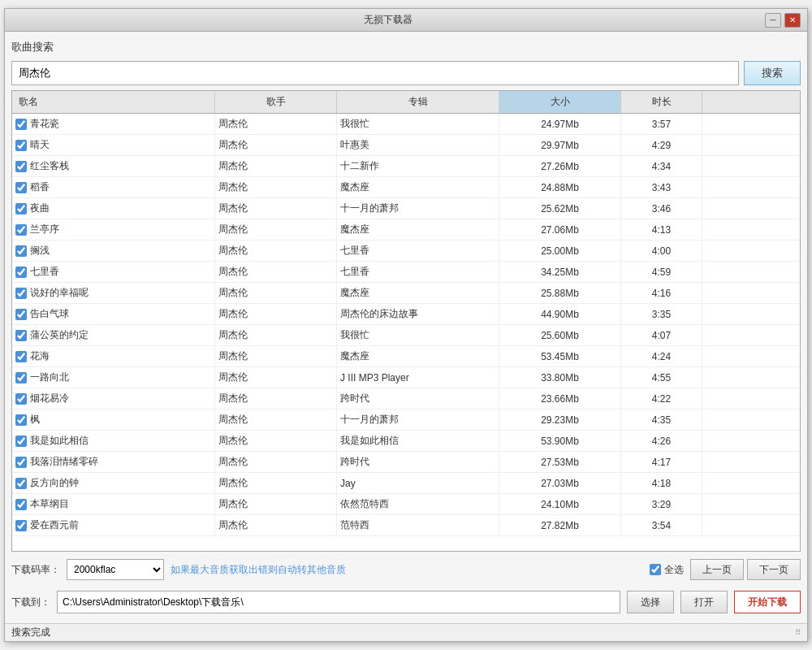  Describe the element at coordinates (662, 440) in the screenshot. I see `cell-duration: 4:26` at that location.